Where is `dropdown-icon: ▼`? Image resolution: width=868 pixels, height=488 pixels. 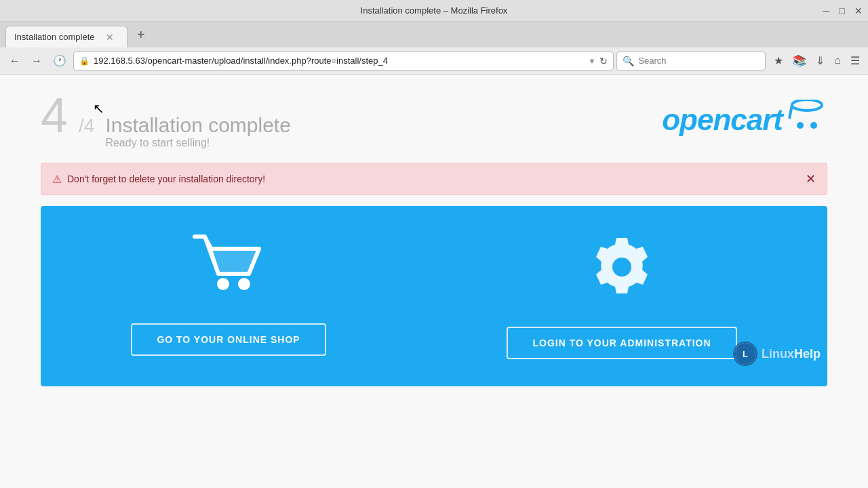
dropdown-icon: ▼ is located at coordinates (591, 61).